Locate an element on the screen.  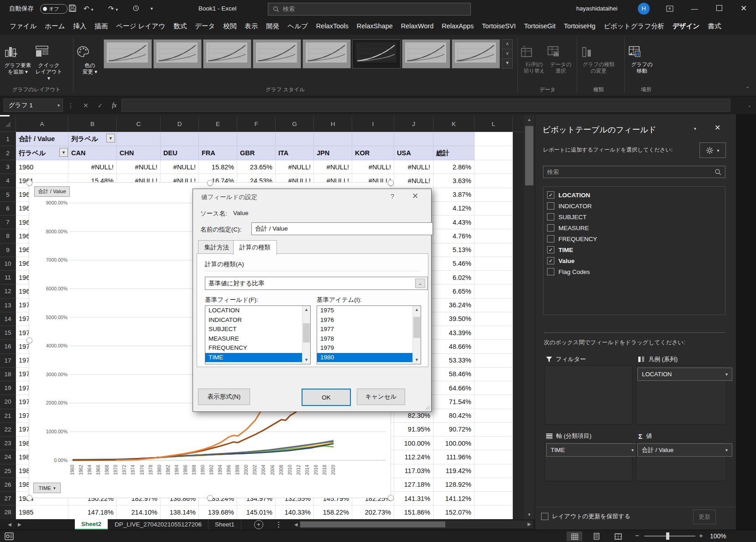
row-header-24: 24 is located at coordinates (8, 457).